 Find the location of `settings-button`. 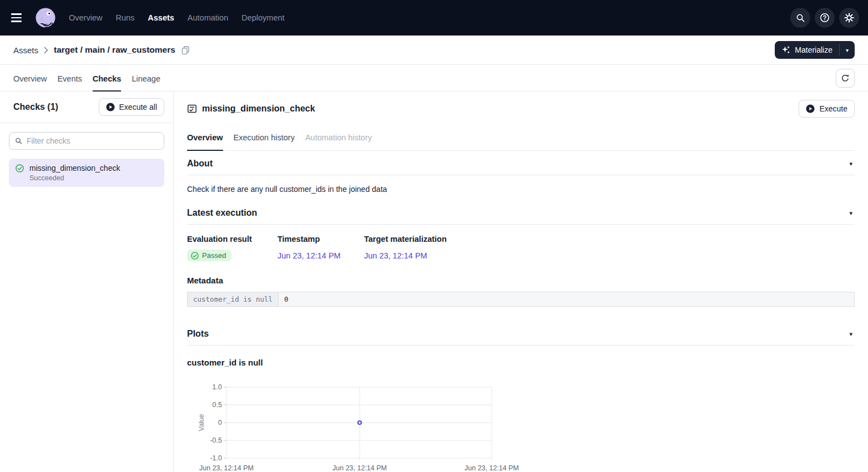

settings-button is located at coordinates (849, 18).